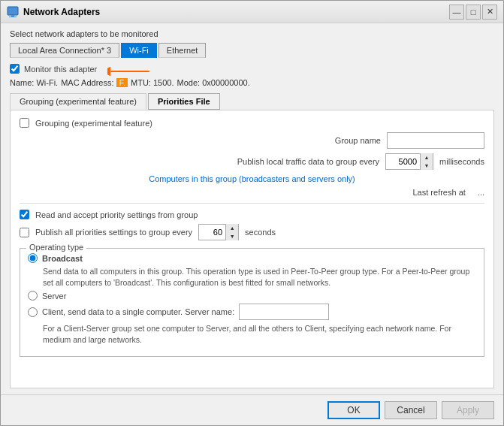 The image size is (504, 426). What do you see at coordinates (252, 410) in the screenshot?
I see `dialog-footer: OK Cancel Apply` at bounding box center [252, 410].